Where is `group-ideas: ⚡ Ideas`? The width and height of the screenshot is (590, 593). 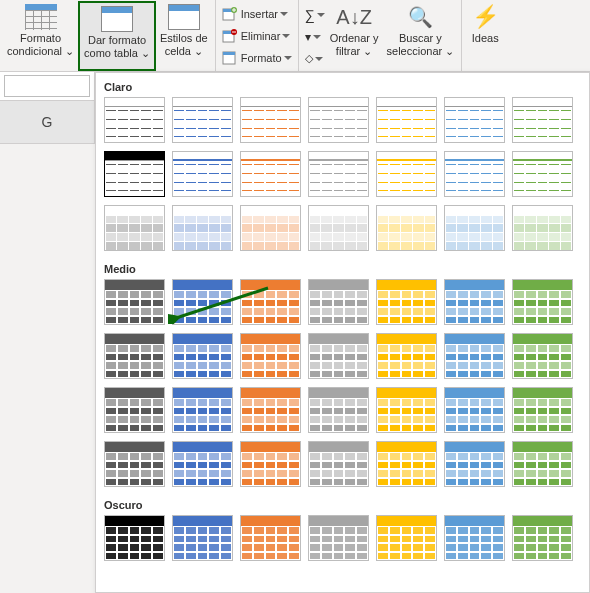 group-ideas: ⚡ Ideas is located at coordinates (485, 36).